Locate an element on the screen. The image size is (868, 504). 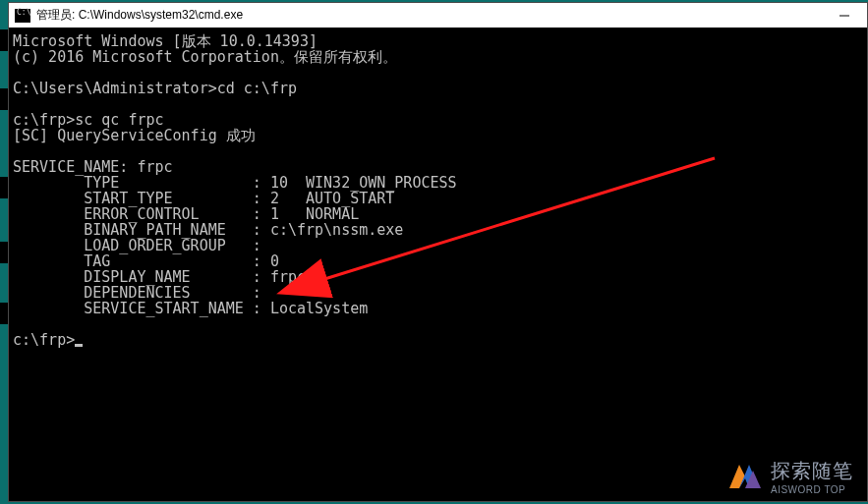
background-stripe is located at coordinates (4, 252).